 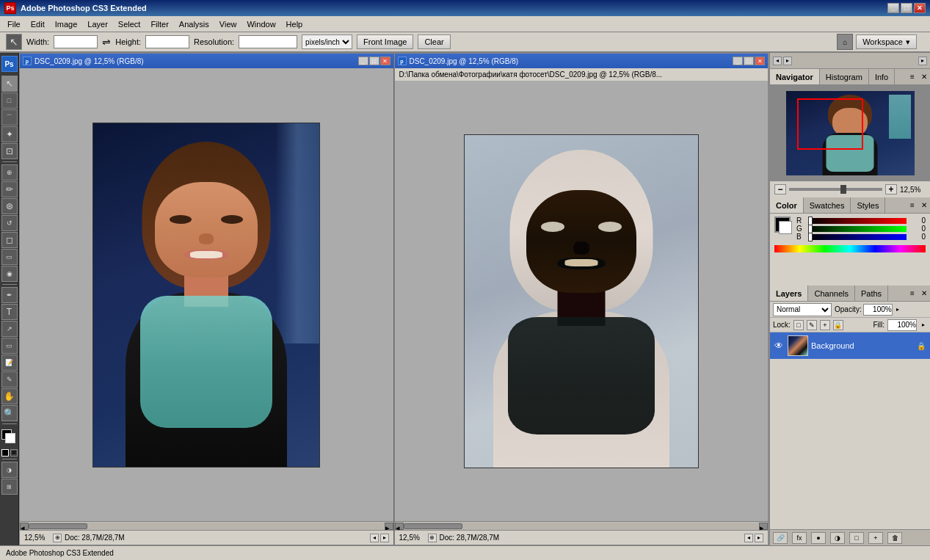 I want to click on menu-filter: Filter, so click(x=159, y=24).